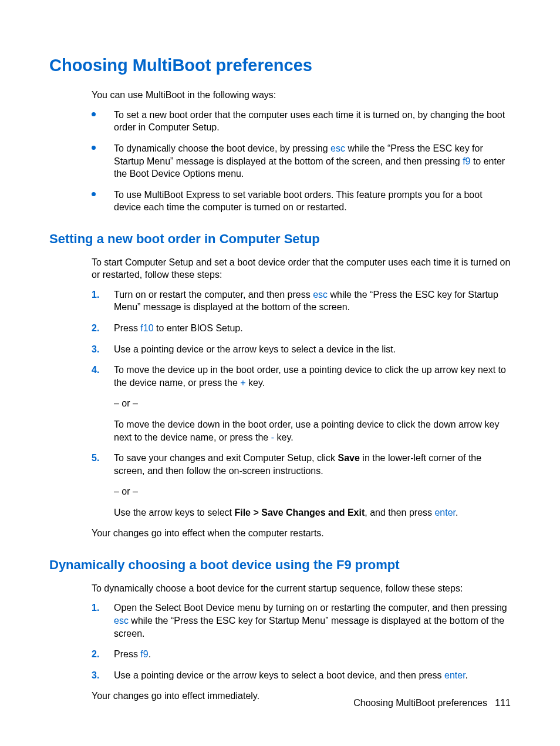 Image resolution: width=560 pixels, height=746 pixels. What do you see at coordinates (214, 295) in the screenshot?
I see `text: Turn on or restart the computer, and the…` at bounding box center [214, 295].